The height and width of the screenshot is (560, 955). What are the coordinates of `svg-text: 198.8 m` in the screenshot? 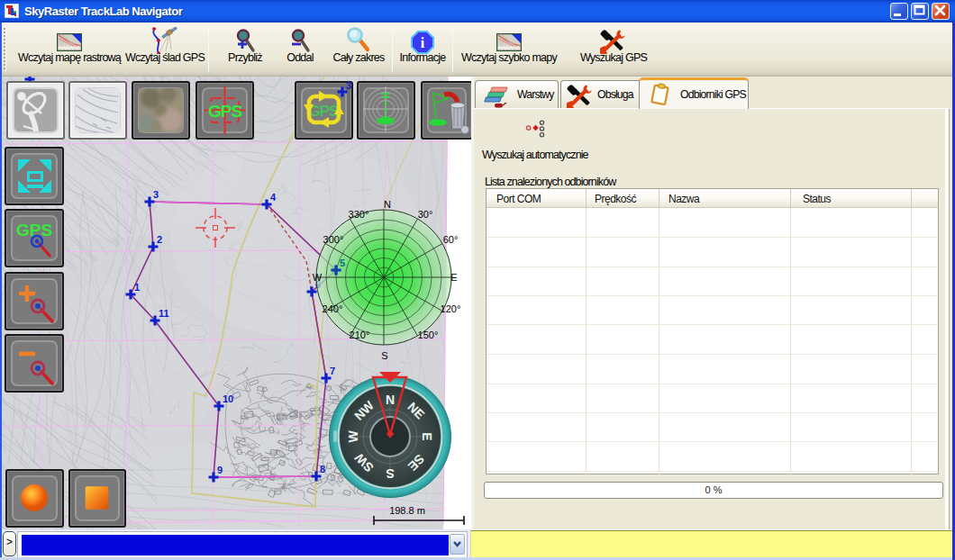 It's located at (407, 510).